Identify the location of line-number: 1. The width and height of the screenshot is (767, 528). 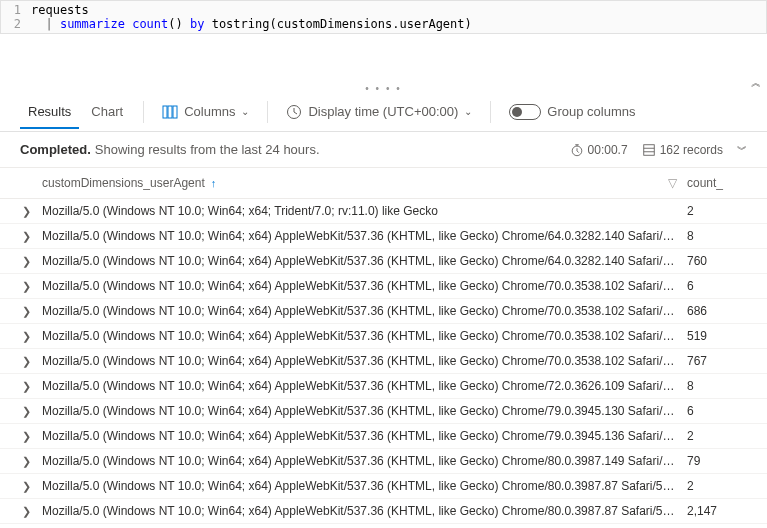
(16, 10).